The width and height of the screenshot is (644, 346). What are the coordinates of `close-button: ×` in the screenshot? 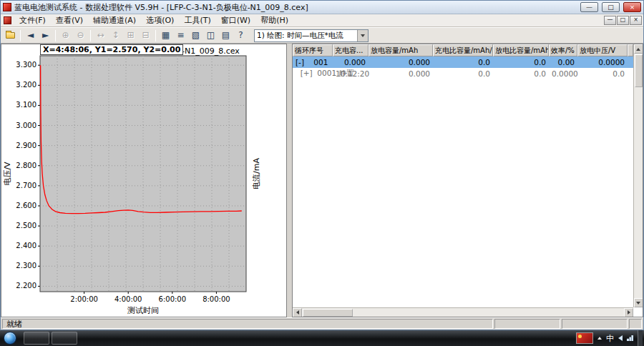 It's located at (633, 7).